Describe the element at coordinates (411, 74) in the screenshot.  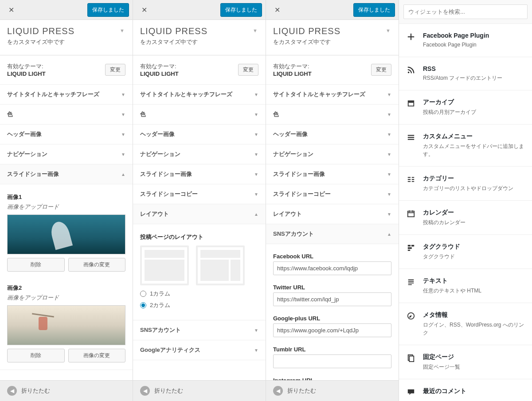
I see `rss-icon` at that location.